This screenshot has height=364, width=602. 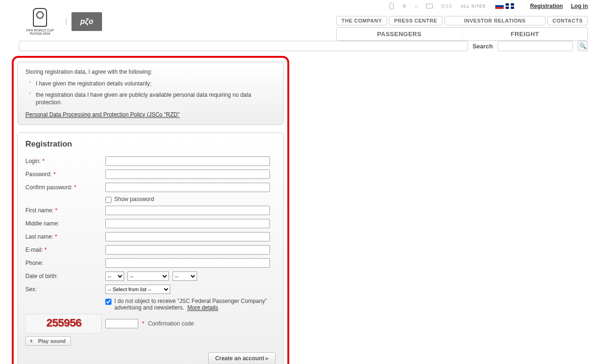 What do you see at coordinates (52, 341) in the screenshot?
I see `play-sound-label: Play sound` at bounding box center [52, 341].